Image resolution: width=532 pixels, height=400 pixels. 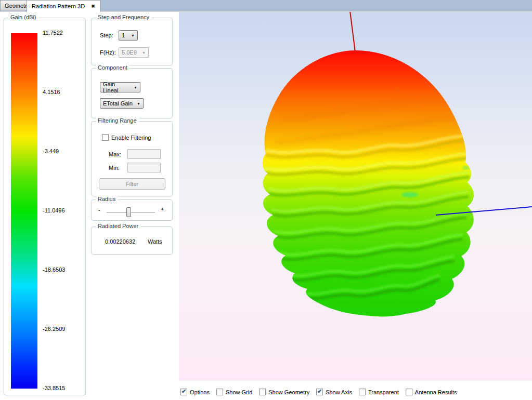 What do you see at coordinates (114, 168) in the screenshot?
I see `min-label: Min:` at bounding box center [114, 168].